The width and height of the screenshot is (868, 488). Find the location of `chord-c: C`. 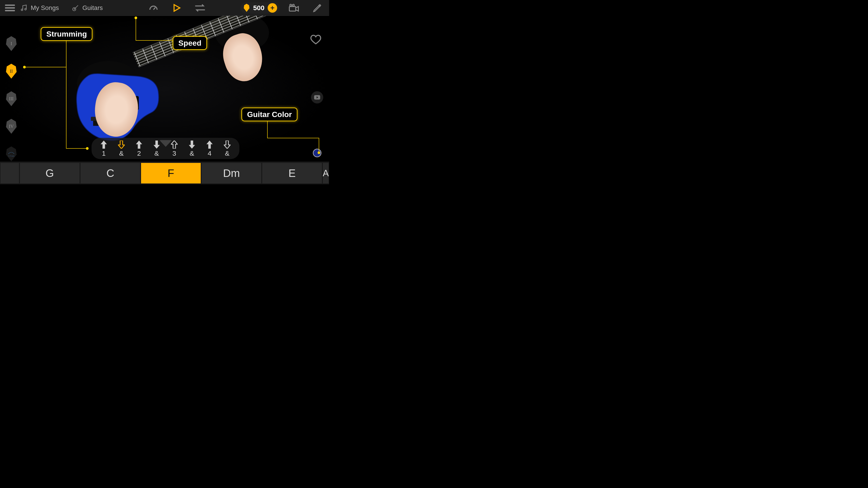

chord-c: C is located at coordinates (111, 173).